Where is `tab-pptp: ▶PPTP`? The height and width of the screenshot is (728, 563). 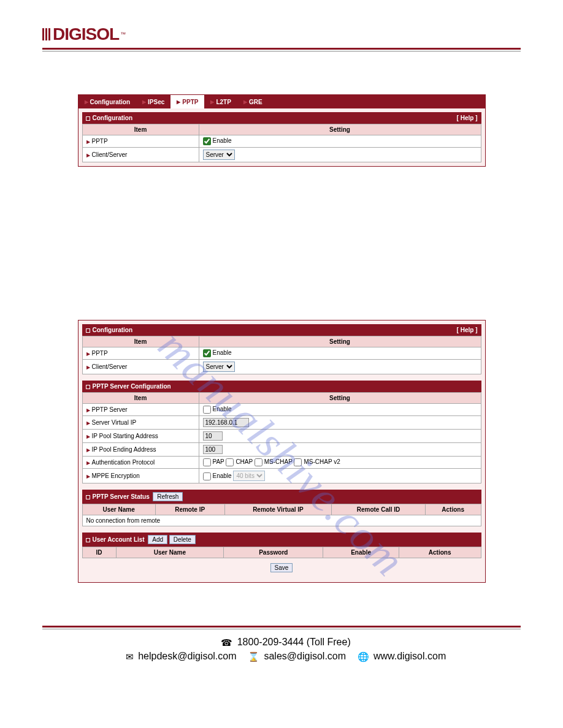 tab-pptp: ▶PPTP is located at coordinates (188, 102).